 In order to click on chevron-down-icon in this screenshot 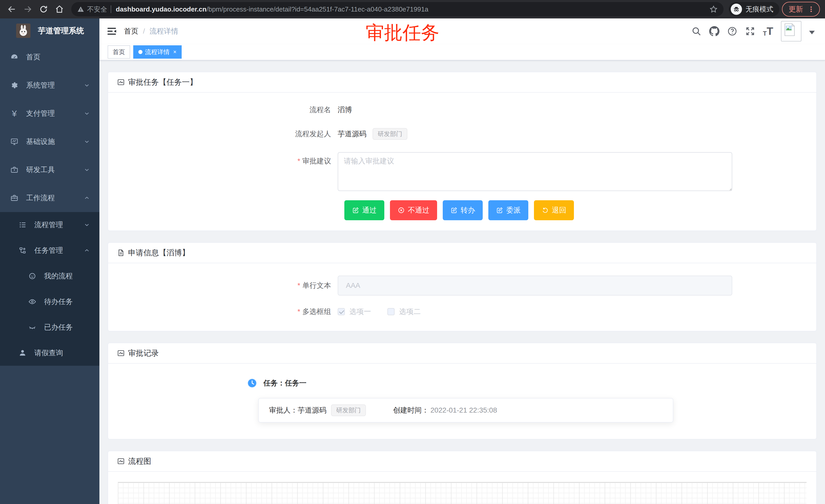, I will do `click(87, 225)`.